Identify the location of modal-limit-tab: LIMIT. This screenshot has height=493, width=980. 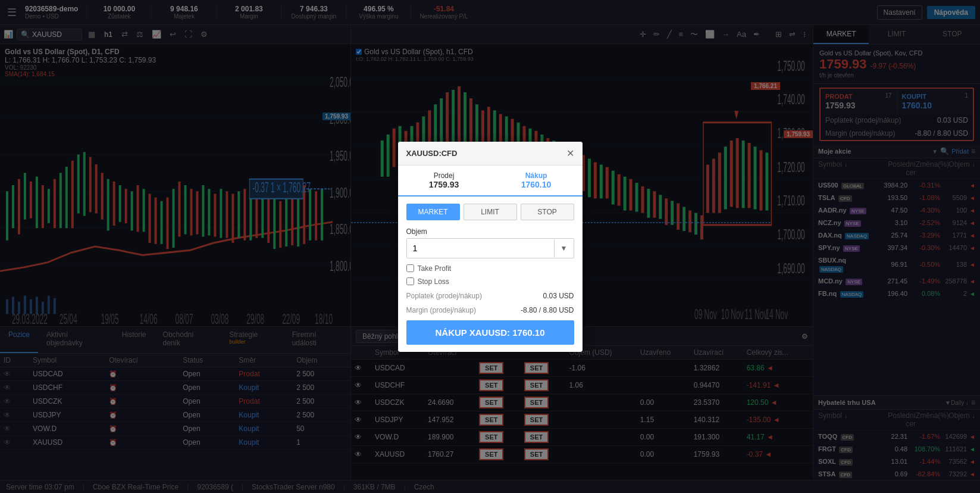
(490, 212).